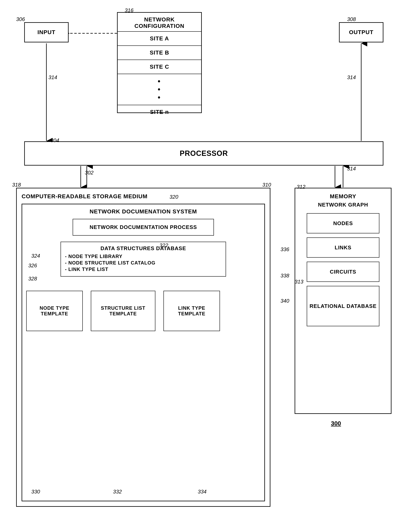  What do you see at coordinates (285, 250) in the screenshot?
I see `ref-336: 336` at bounding box center [285, 250].